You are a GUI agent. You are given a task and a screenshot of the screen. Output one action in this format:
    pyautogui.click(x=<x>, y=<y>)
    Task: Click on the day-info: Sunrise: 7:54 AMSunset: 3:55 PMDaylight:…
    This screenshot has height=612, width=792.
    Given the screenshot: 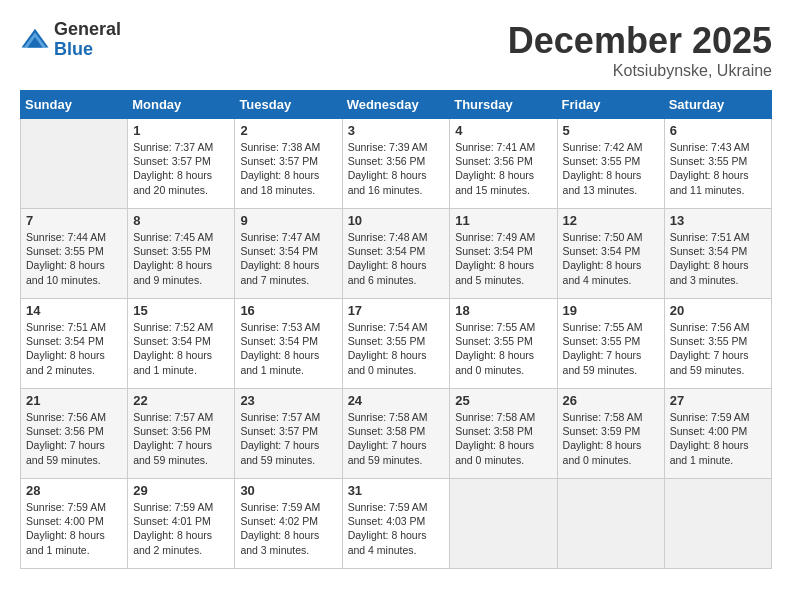 What is the action you would take?
    pyautogui.click(x=396, y=348)
    